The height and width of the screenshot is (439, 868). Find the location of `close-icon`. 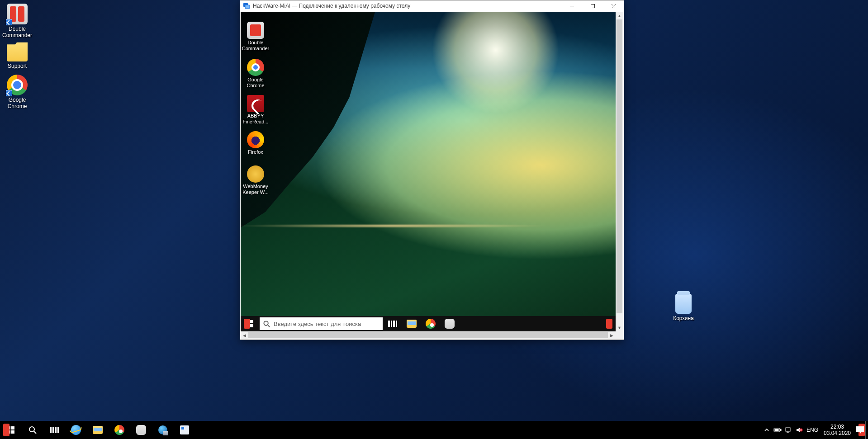

close-icon is located at coordinates (613, 6).